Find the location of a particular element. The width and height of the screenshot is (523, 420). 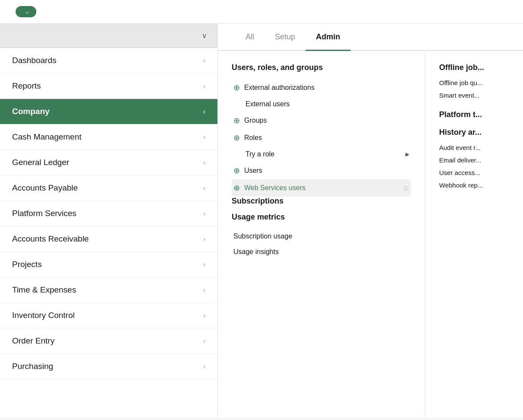

sidebar-item-inventory-control: Inventory Control › is located at coordinates (109, 315).